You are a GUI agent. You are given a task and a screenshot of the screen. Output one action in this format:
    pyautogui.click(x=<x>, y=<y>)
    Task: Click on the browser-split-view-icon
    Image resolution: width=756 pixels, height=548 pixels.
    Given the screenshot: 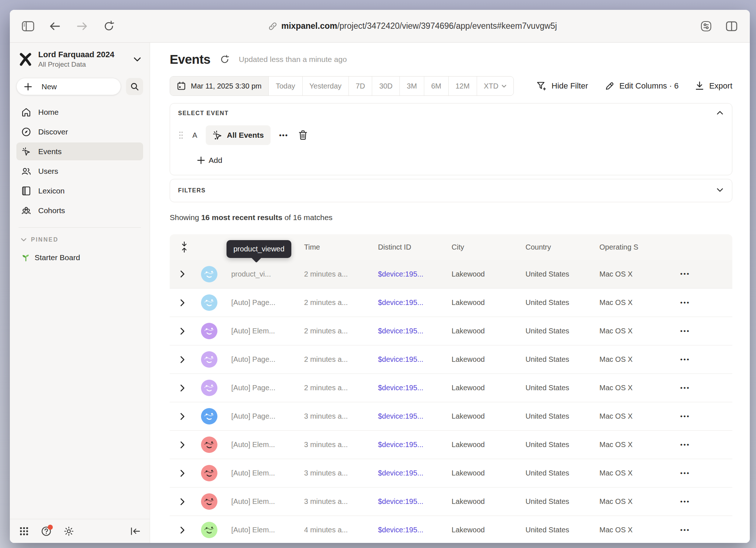 What is the action you would take?
    pyautogui.click(x=732, y=26)
    